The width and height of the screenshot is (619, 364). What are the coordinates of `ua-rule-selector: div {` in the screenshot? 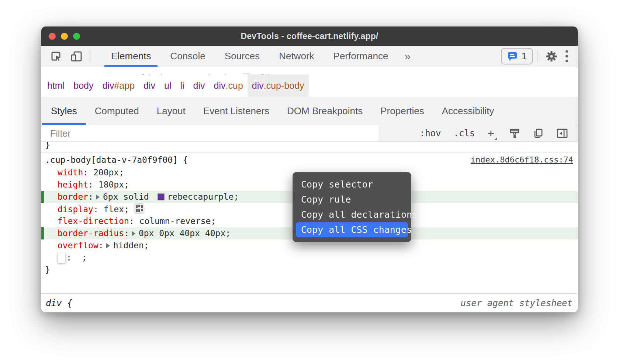 It's located at (59, 303).